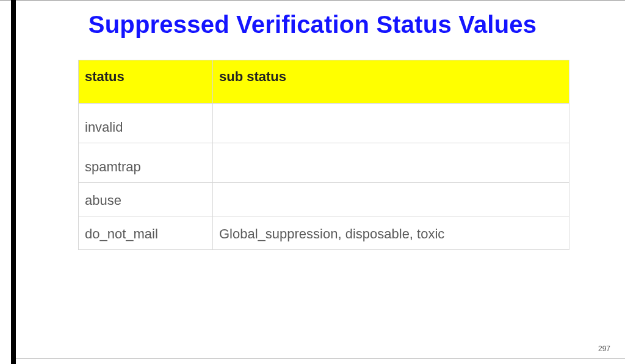 The image size is (625, 364). I want to click on page-number: 297, so click(604, 349).